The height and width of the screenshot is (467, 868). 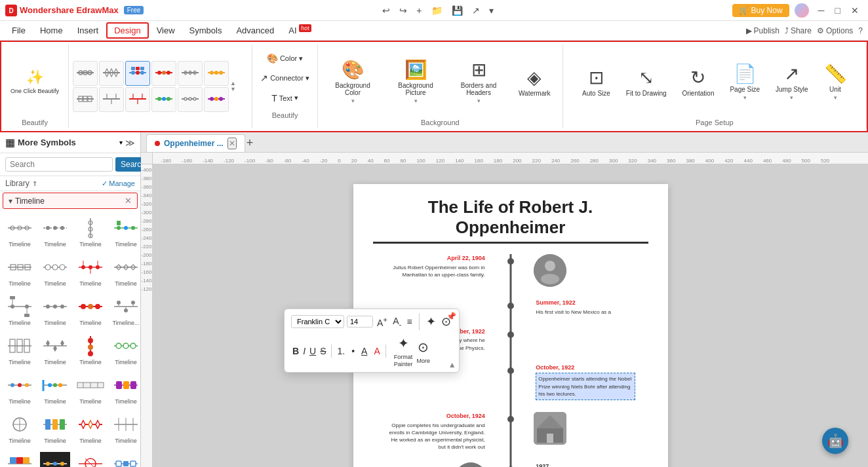 I want to click on options-button: ⚙ Options, so click(x=835, y=31).